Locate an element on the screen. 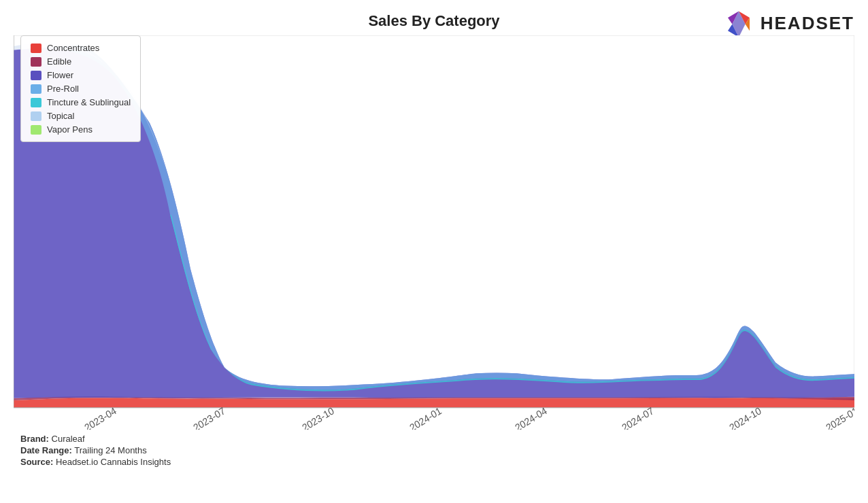 This screenshot has width=868, height=503. date-range-line: Date Range: Trailing 24 Months is located at coordinates (434, 450).